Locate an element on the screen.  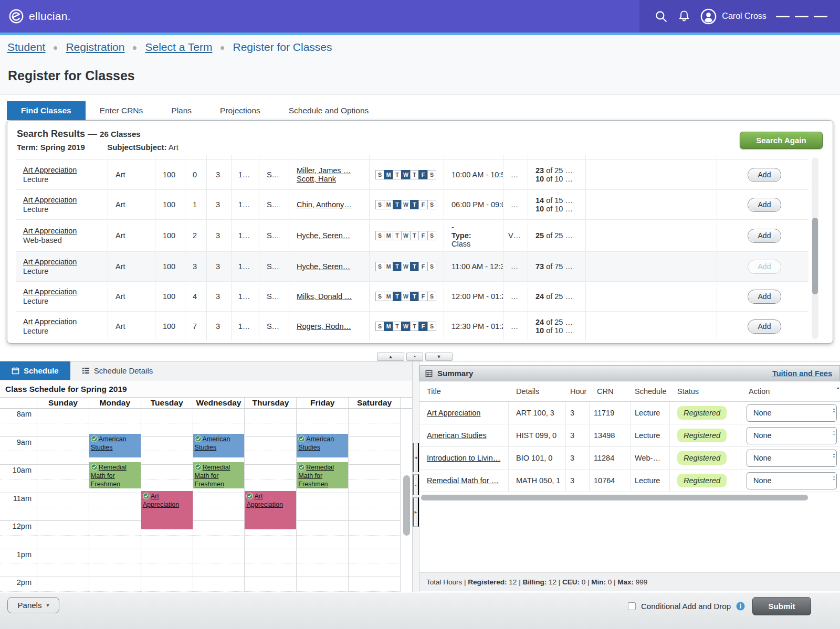
seats-rest: of 75 … is located at coordinates (559, 266).